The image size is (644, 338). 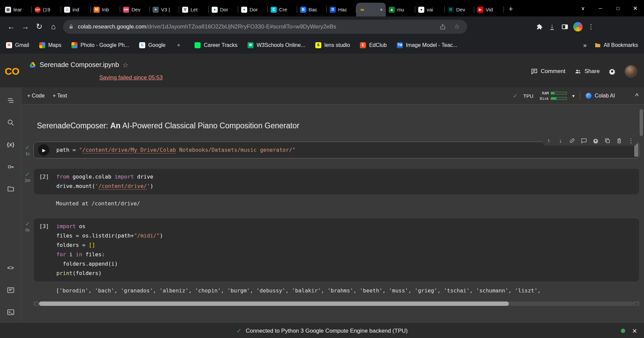 I want to click on browser-tab: 1k+ (19, so click(x=46, y=9).